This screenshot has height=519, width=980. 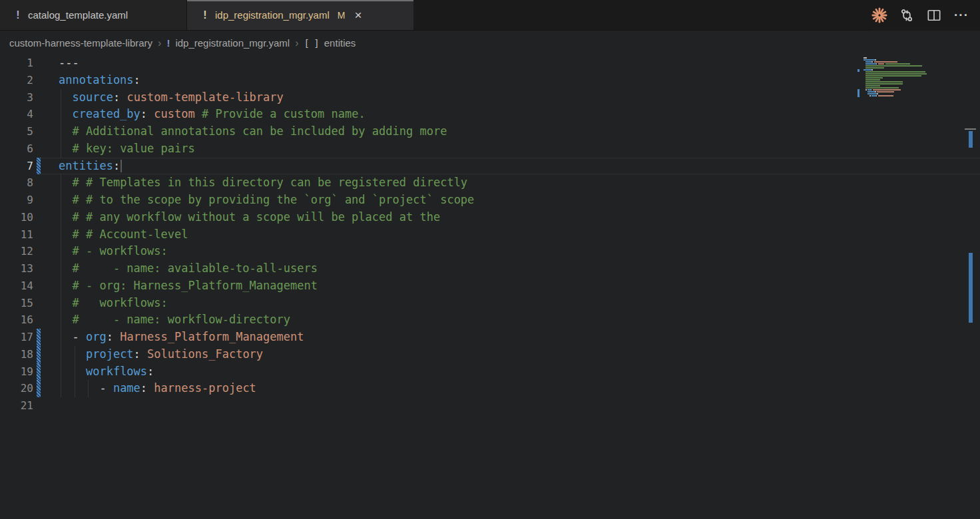 What do you see at coordinates (78, 15) in the screenshot?
I see `tab-label: catalog_template.yaml` at bounding box center [78, 15].